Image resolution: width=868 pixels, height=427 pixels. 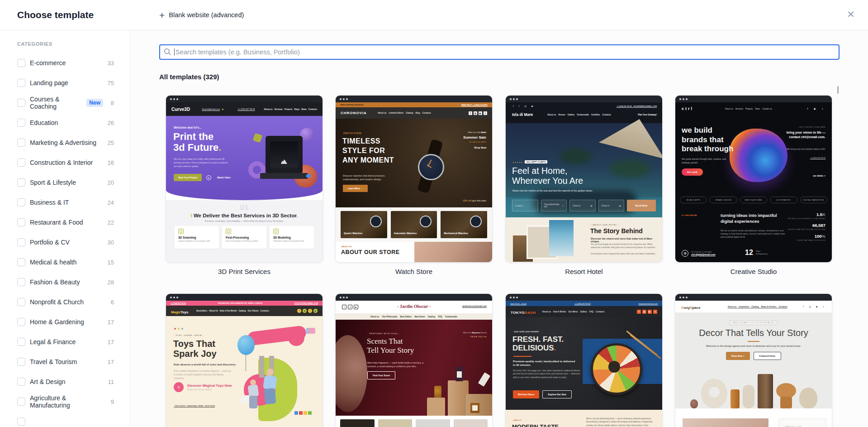 I want to click on template-name: Creative Studio, so click(x=754, y=272).